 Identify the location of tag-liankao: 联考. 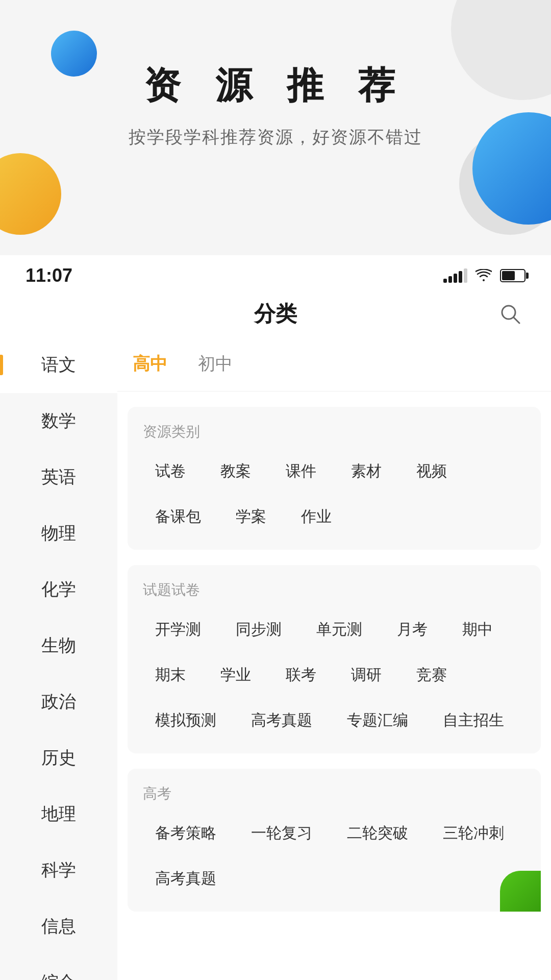
(301, 675).